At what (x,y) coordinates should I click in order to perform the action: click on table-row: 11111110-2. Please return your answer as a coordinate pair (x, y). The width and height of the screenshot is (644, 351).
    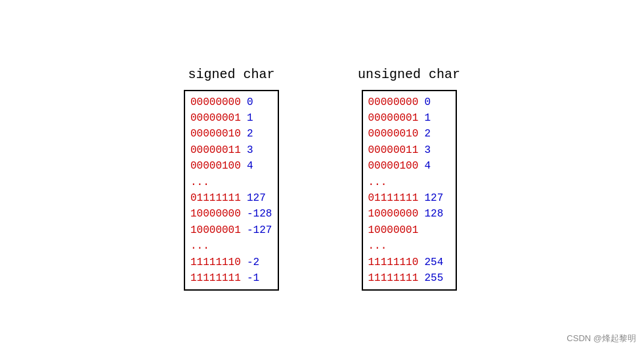
    Looking at the image, I should click on (231, 262).